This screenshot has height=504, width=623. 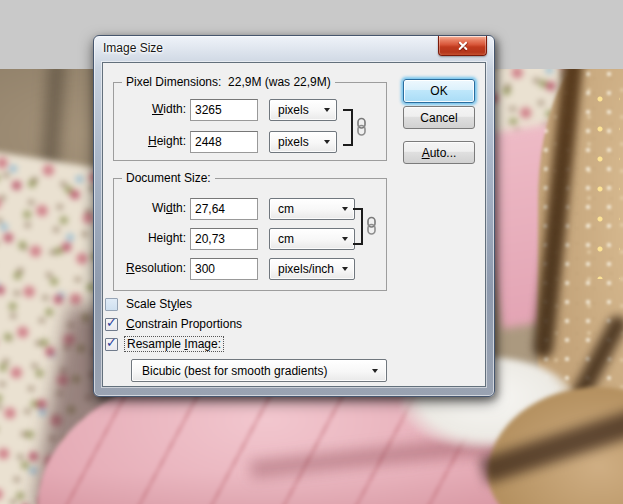 What do you see at coordinates (150, 268) in the screenshot?
I see `resolution-label: Resolution:` at bounding box center [150, 268].